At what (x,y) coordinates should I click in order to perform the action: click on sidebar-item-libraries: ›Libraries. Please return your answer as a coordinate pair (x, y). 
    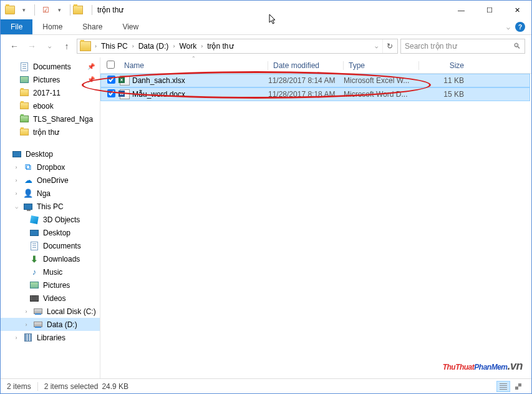
    Looking at the image, I should click on (50, 337).